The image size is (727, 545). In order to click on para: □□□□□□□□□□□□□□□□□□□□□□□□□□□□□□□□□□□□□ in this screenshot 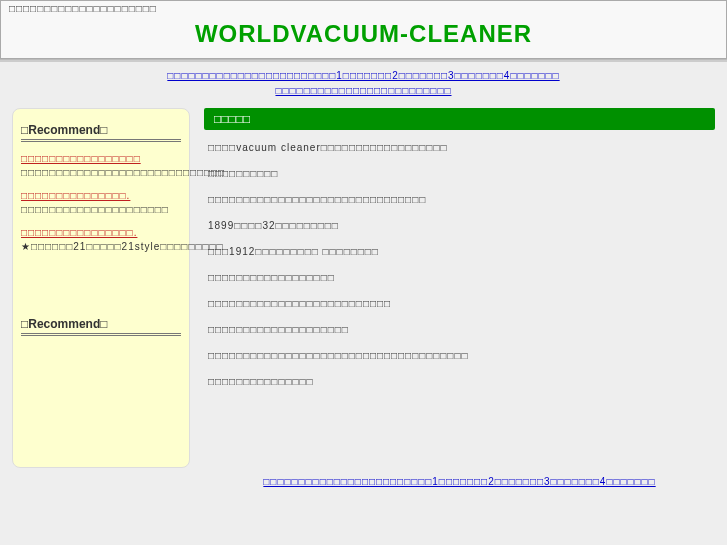, I will do `click(460, 356)`.